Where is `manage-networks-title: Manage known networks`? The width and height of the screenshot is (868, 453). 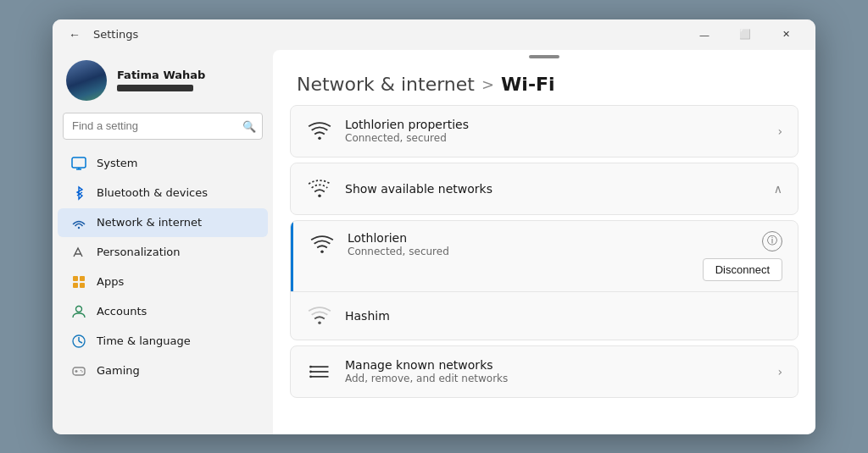
manage-networks-title: Manage known networks is located at coordinates (555, 365).